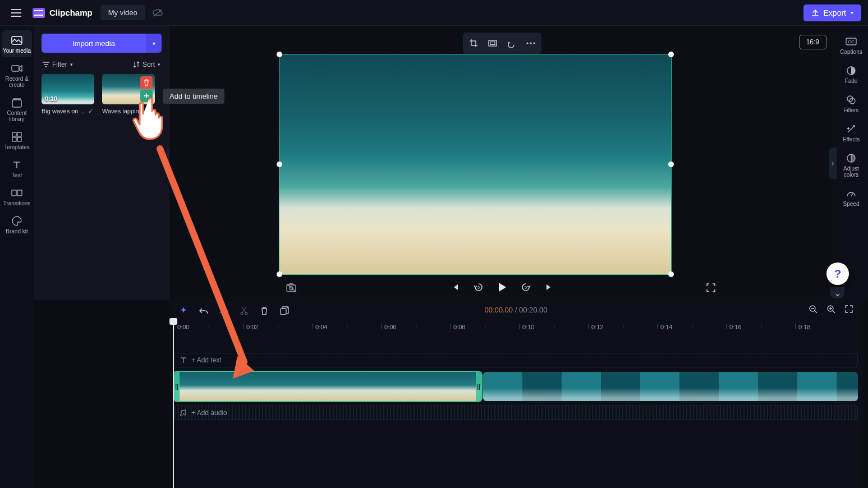 The width and height of the screenshot is (868, 488). Describe the element at coordinates (264, 311) in the screenshot. I see `delete-clip-button` at that location.